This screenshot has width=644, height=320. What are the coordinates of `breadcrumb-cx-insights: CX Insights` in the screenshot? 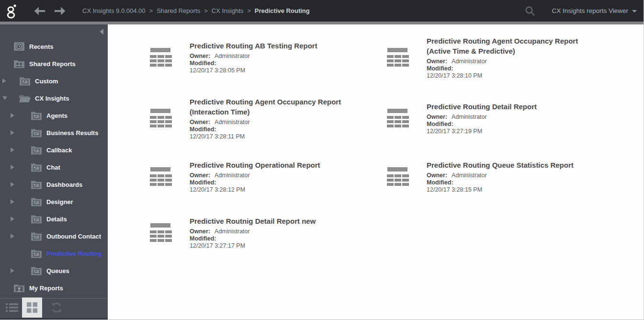 It's located at (227, 11).